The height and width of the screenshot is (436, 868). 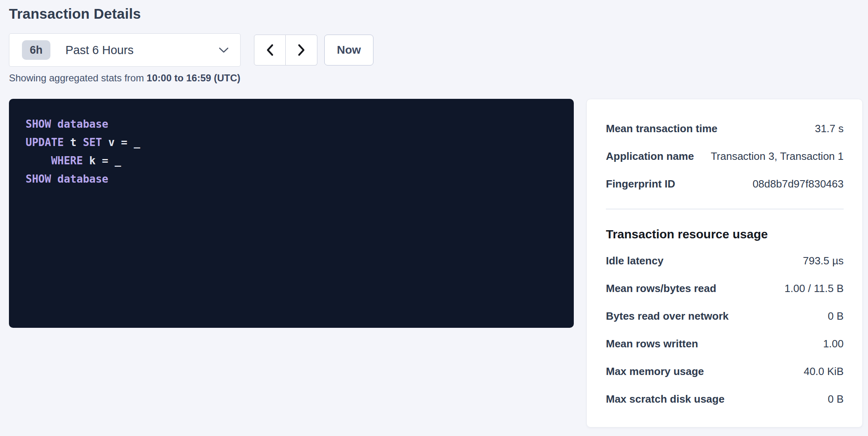 What do you see at coordinates (655, 371) in the screenshot?
I see `stat-label: Max memory usage` at bounding box center [655, 371].